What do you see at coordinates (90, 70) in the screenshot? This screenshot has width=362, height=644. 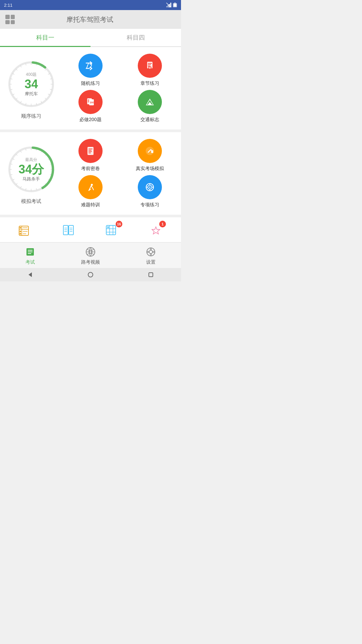 I see `random-practice-item: 随机练习` at bounding box center [90, 70].